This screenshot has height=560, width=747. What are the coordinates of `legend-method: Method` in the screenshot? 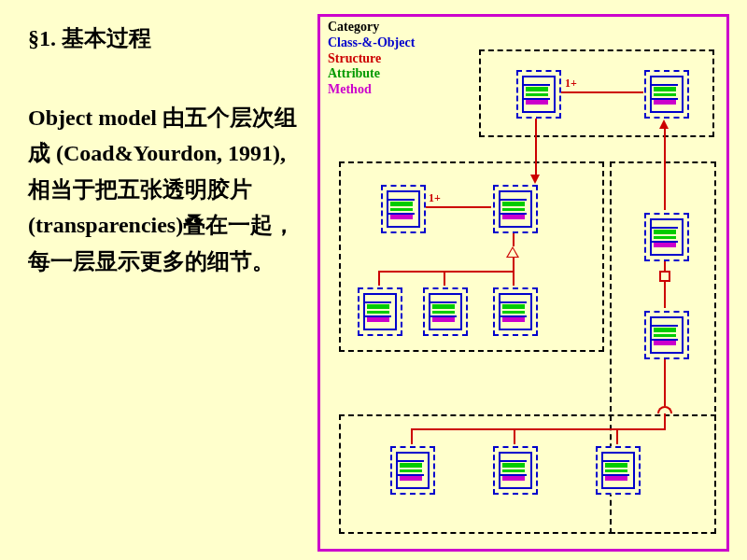 It's located at (372, 90).